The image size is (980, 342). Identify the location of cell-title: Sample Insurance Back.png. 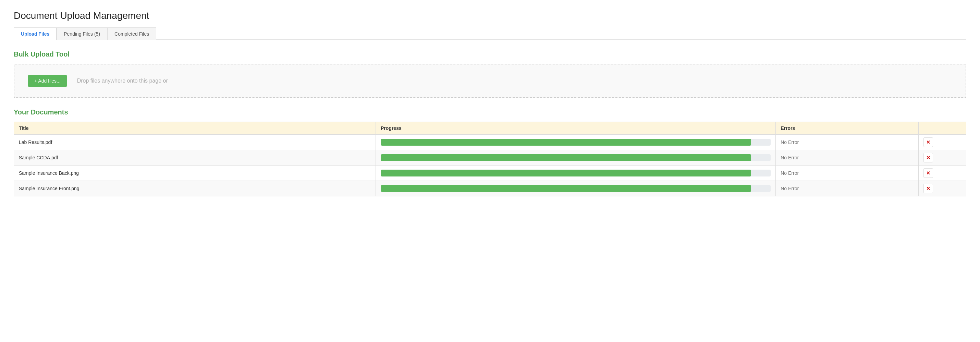
(195, 173).